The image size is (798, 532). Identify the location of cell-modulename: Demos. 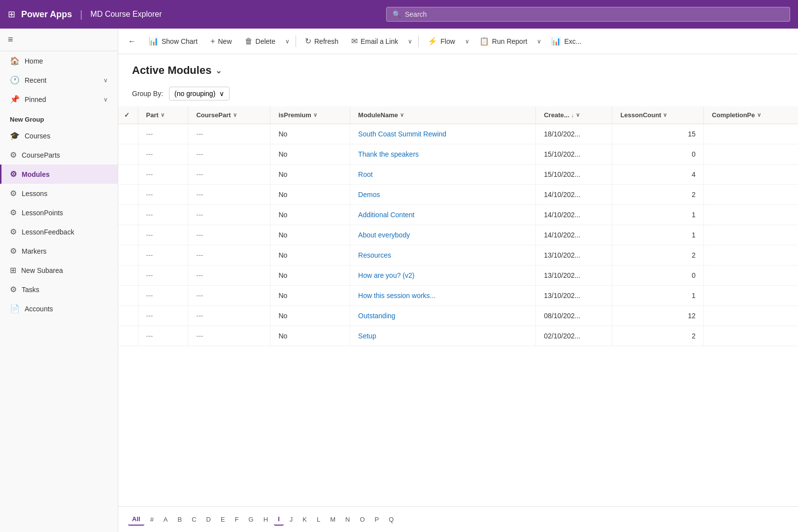
(443, 195).